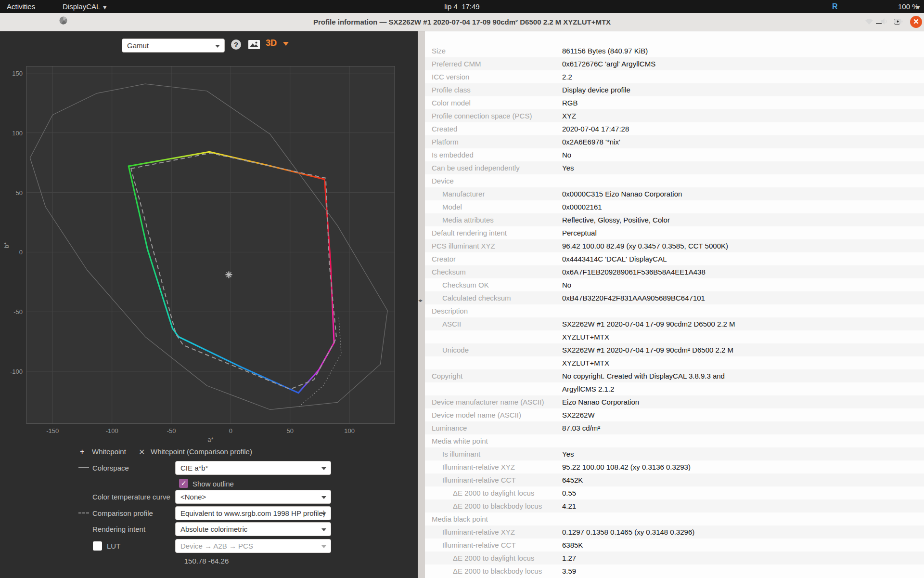 Image resolution: width=924 pixels, height=578 pixels. I want to click on profile-info-row: ASCIISX2262W #1 2020-07-04 17-09 90cdm2 …, so click(675, 324).